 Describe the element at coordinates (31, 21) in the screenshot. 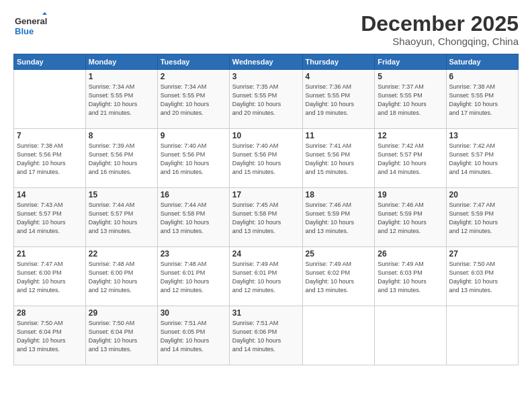

I see `svg-text: General` at that location.